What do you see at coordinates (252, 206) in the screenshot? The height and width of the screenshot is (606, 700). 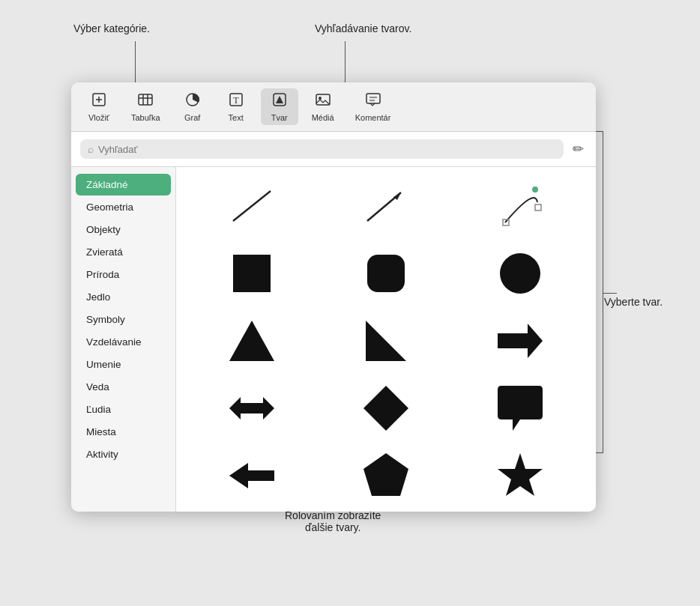 I see `shape-line-diagonal` at bounding box center [252, 206].